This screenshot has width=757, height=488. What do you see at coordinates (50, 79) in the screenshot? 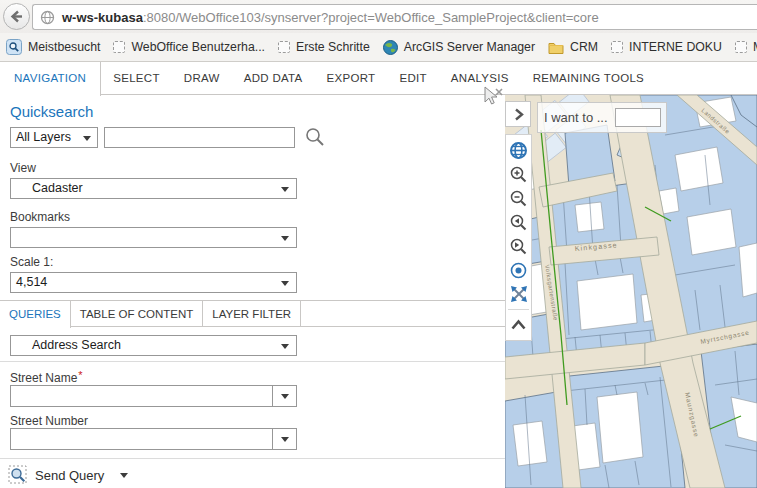
I see `ribbon-tab-navigation: NAVIGATION` at bounding box center [50, 79].